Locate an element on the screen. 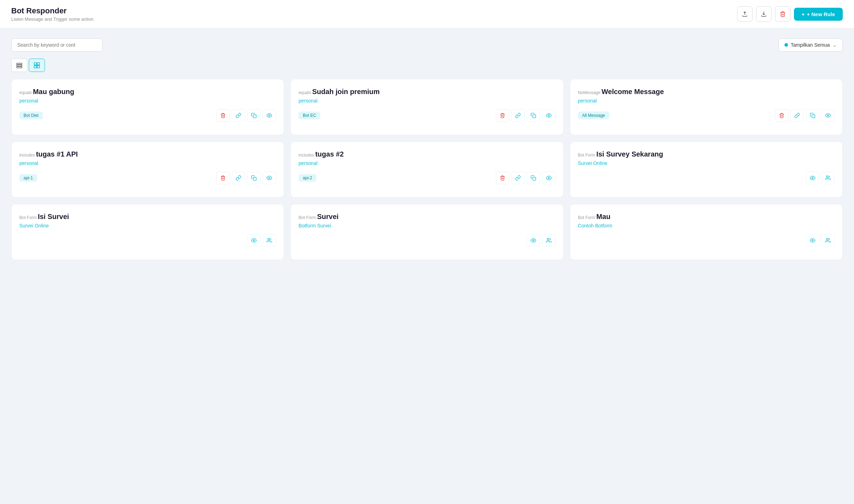  card-heading: Bot Form Isi Survei is located at coordinates (147, 217).